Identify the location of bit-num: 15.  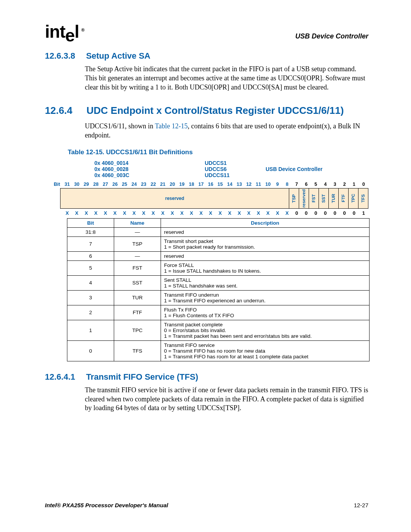
(220, 184).